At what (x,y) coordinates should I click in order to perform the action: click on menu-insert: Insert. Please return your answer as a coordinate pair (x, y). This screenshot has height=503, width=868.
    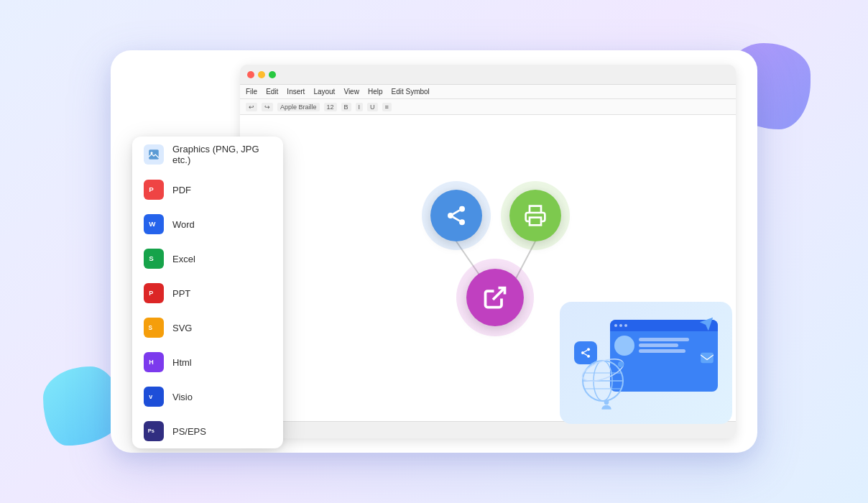
    Looking at the image, I should click on (296, 92).